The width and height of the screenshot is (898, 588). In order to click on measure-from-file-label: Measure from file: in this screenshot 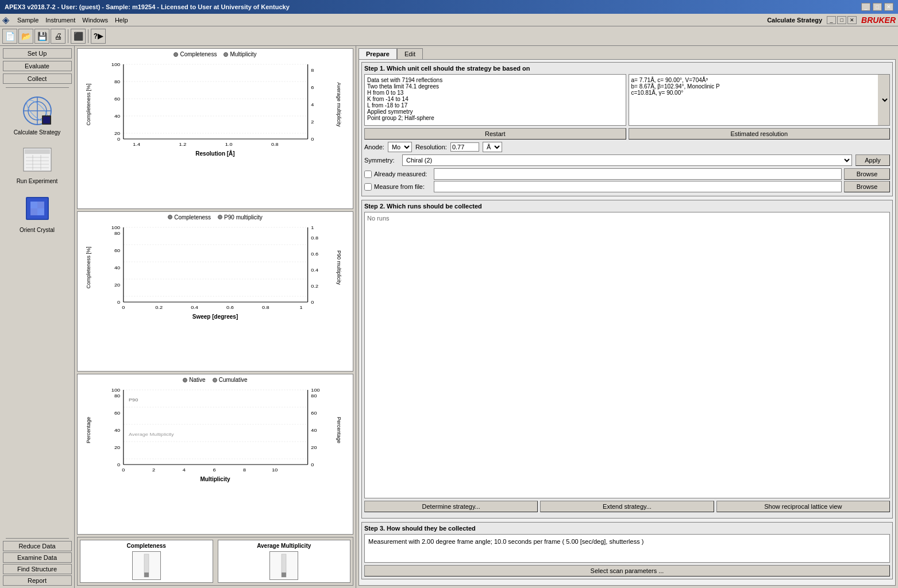, I will do `click(403, 187)`.